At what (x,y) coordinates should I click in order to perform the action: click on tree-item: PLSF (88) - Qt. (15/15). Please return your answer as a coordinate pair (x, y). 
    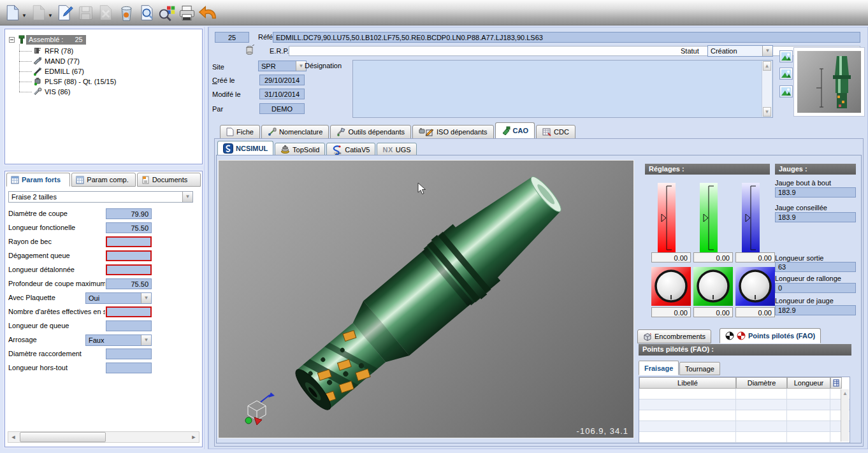
    Looking at the image, I should click on (119, 82).